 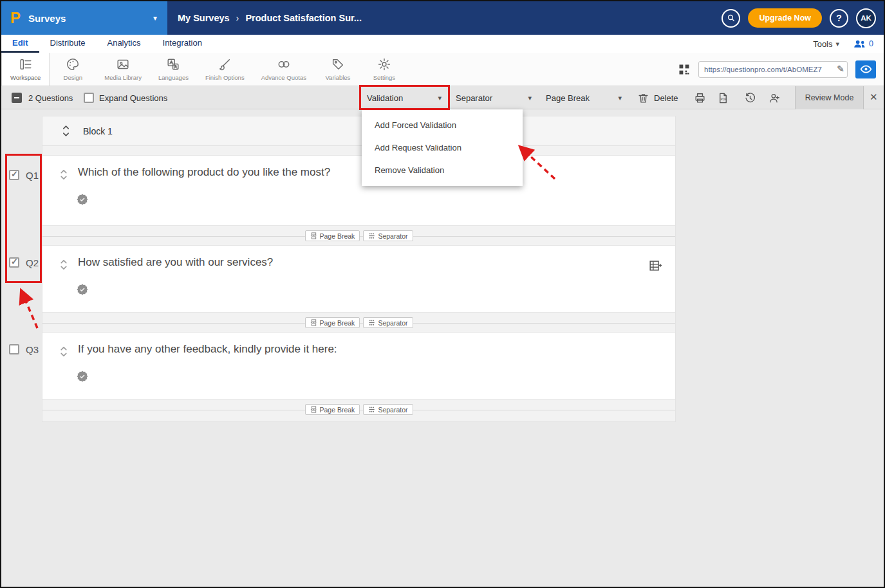 I want to click on breadcrumb-survey-title: Product Satisfaction Sur..., so click(x=303, y=18).